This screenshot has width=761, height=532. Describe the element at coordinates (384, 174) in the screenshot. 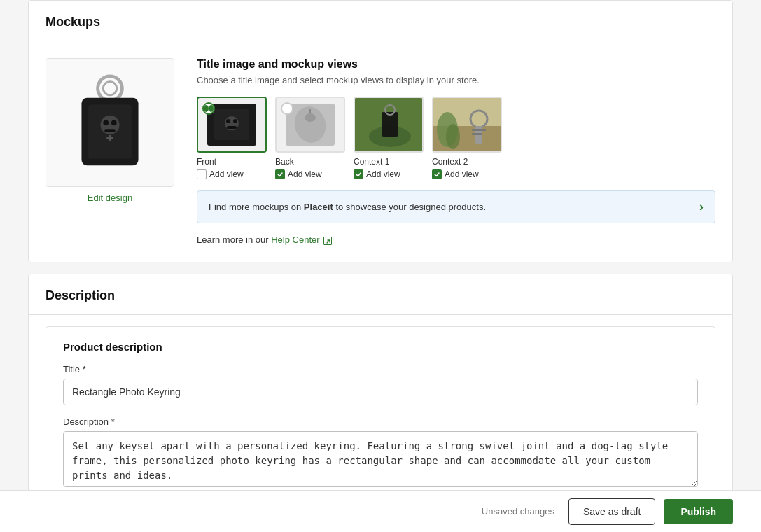

I see `thumb-context1-add-view-label: Add view` at that location.